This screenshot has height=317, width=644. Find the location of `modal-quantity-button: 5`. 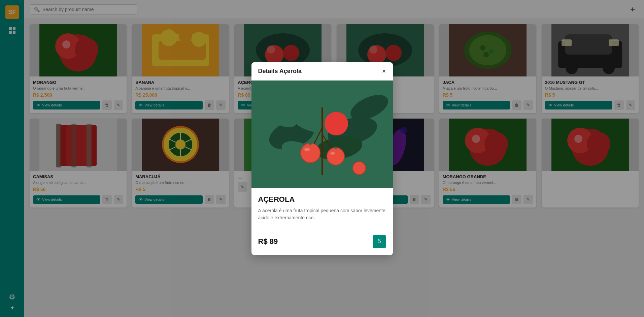

modal-quantity-button: 5 is located at coordinates (379, 242).